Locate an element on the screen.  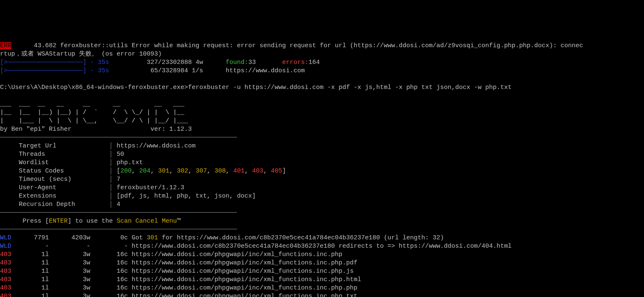
result-url-2: https://www.ddosi.com/phpgwapi/inc/xml_f… is located at coordinates (237, 255).